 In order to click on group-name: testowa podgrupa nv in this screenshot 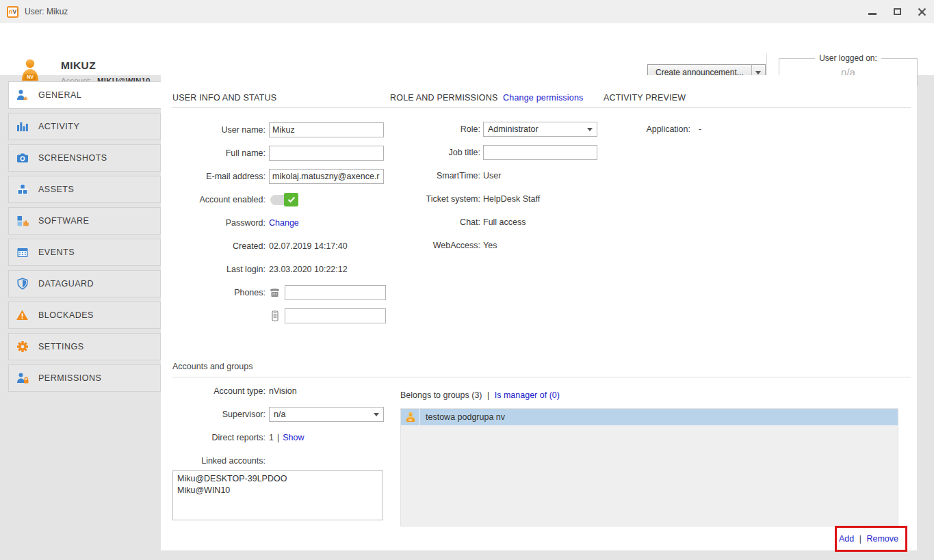, I will do `click(463, 417)`.